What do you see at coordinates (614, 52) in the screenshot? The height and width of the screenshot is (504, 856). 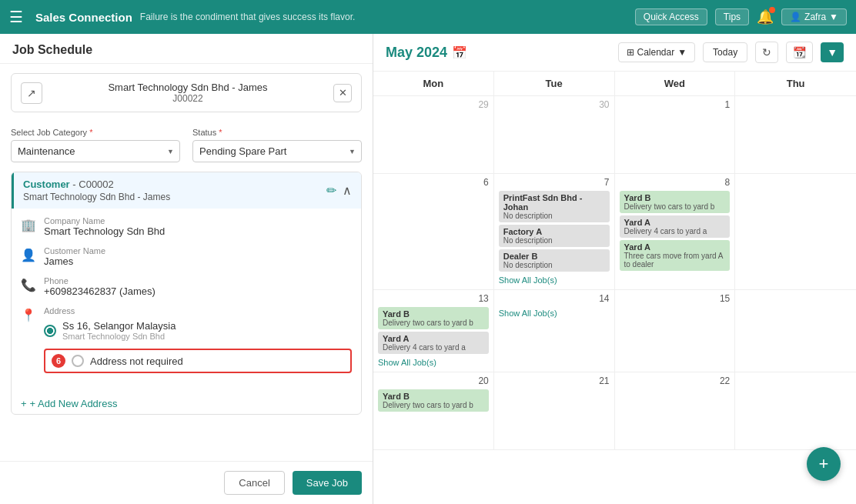 I see `calendar-header: May 2024 📅 ⊞ Calendar ▼ Today ↻ 📆 ▼` at bounding box center [614, 52].